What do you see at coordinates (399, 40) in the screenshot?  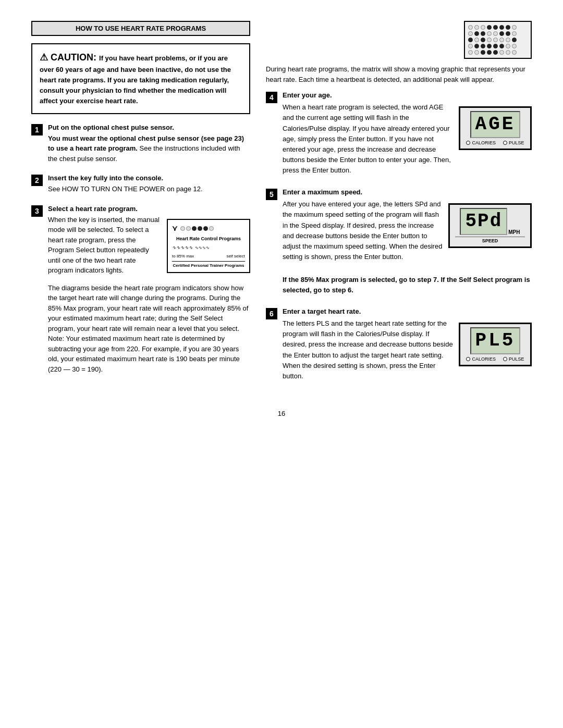 I see `matrix-display-wrap` at bounding box center [399, 40].